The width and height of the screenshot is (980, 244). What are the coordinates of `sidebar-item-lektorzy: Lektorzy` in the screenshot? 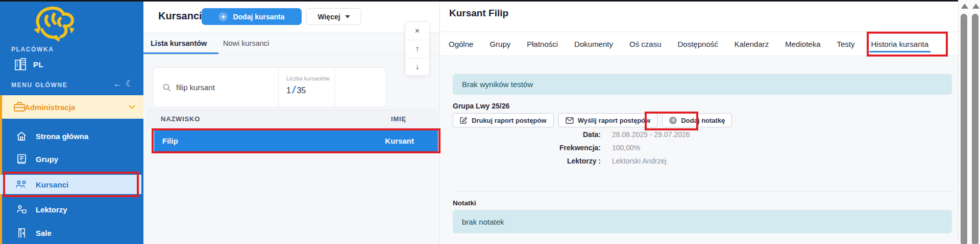 It's located at (70, 209).